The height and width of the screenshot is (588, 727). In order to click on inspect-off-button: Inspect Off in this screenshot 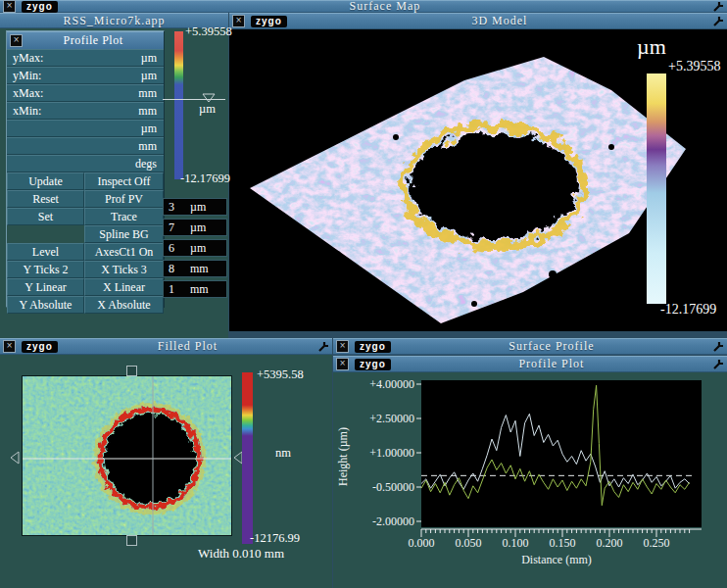, I will do `click(123, 181)`.